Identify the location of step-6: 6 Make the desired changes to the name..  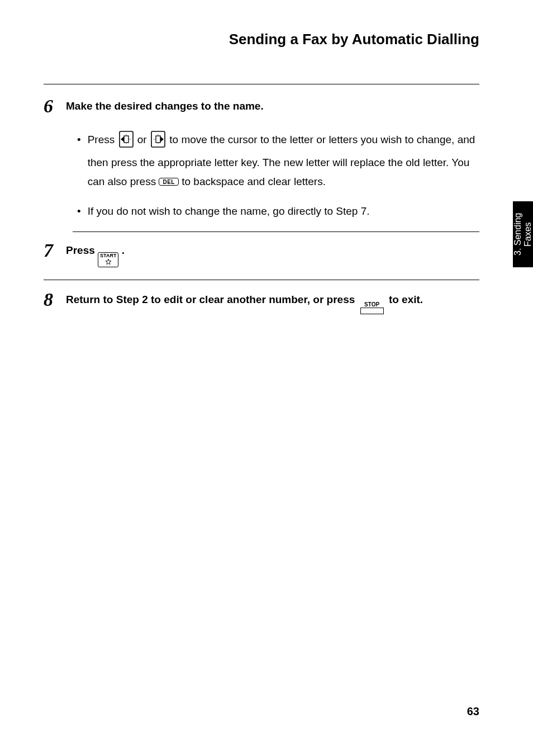
(261, 106).